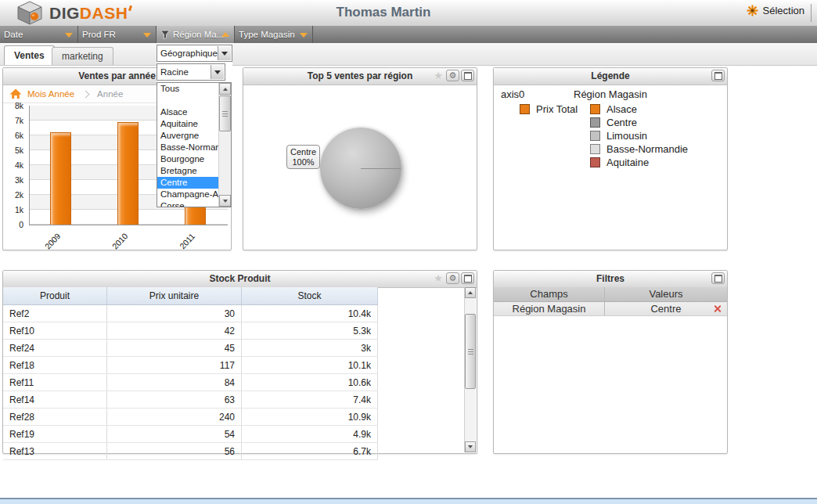  What do you see at coordinates (666, 294) in the screenshot?
I see `filtres-column-valeurs: Valeurs` at bounding box center [666, 294].